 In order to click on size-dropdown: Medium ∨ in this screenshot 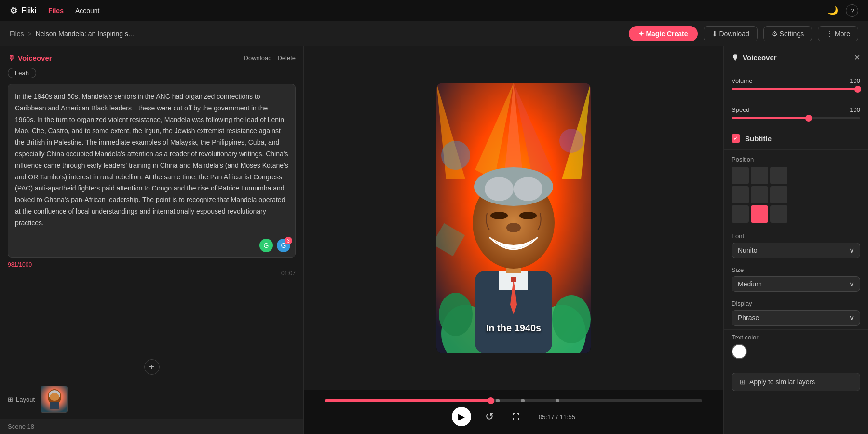, I will do `click(796, 284)`.